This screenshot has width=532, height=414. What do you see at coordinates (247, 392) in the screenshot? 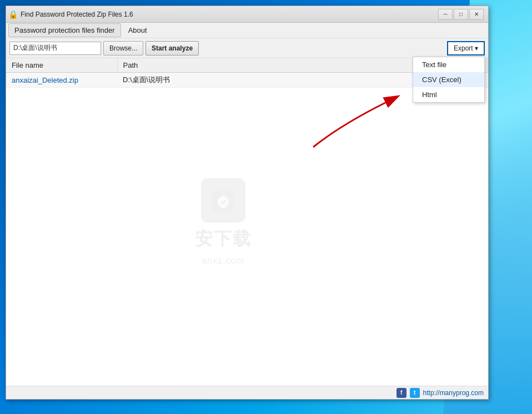
I see `status-bar: f t http://manyprog.com` at bounding box center [247, 392].